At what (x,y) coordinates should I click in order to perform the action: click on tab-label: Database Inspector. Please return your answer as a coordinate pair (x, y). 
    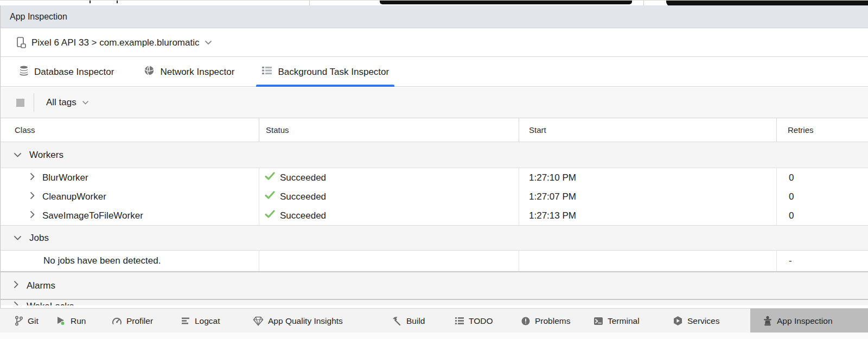
    Looking at the image, I should click on (74, 72).